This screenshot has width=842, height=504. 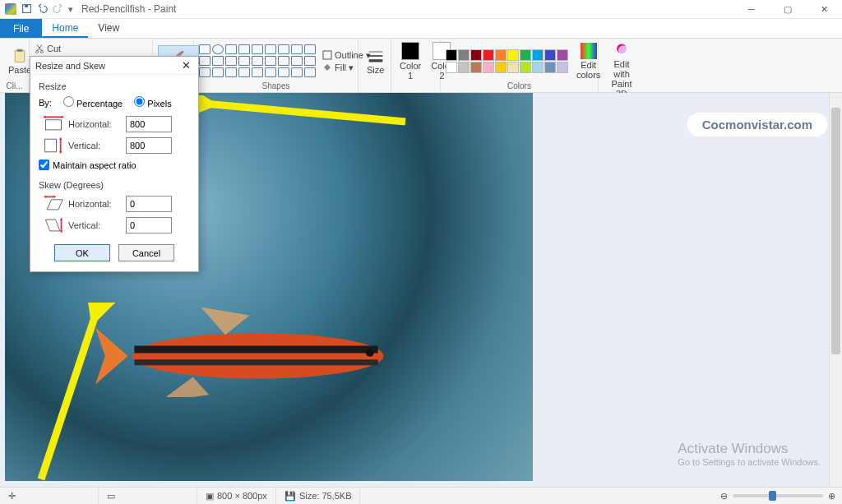 I want to click on maintain-aspect-checkbox: Maintain aspect ratio, so click(x=114, y=164).